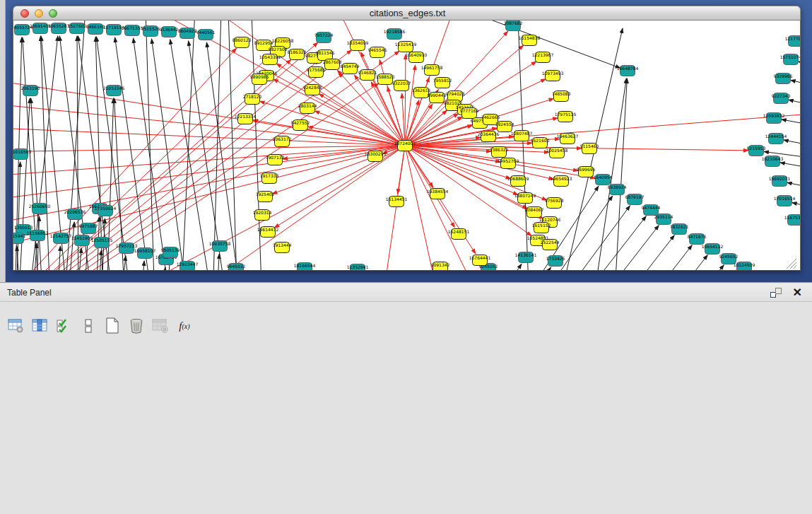  What do you see at coordinates (39, 13) in the screenshot?
I see `minimize-window-button` at bounding box center [39, 13].